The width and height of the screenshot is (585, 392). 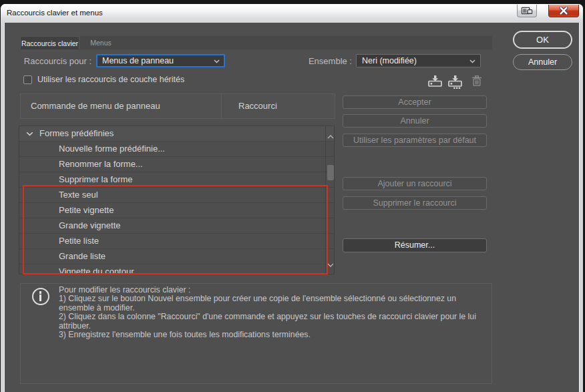 I want to click on info-icon, so click(x=41, y=297).